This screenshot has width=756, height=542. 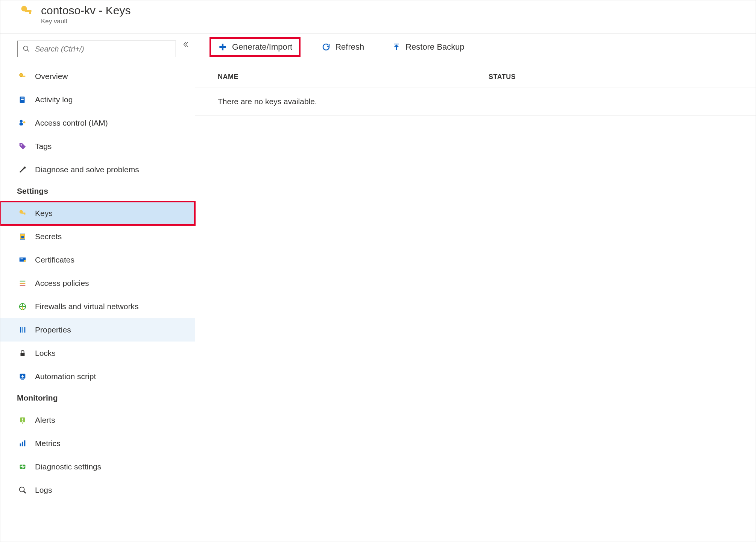 I want to click on key-vault-icon, so click(x=26, y=11).